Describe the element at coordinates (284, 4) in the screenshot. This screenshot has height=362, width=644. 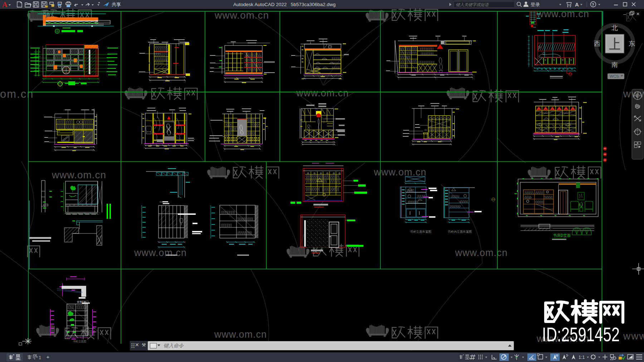
I see `svg-text:Autodesk AutoCAD 2022 5b573c: Autodesk AutoCAD 2022 5b573ca306ba2.dwg` at that location.